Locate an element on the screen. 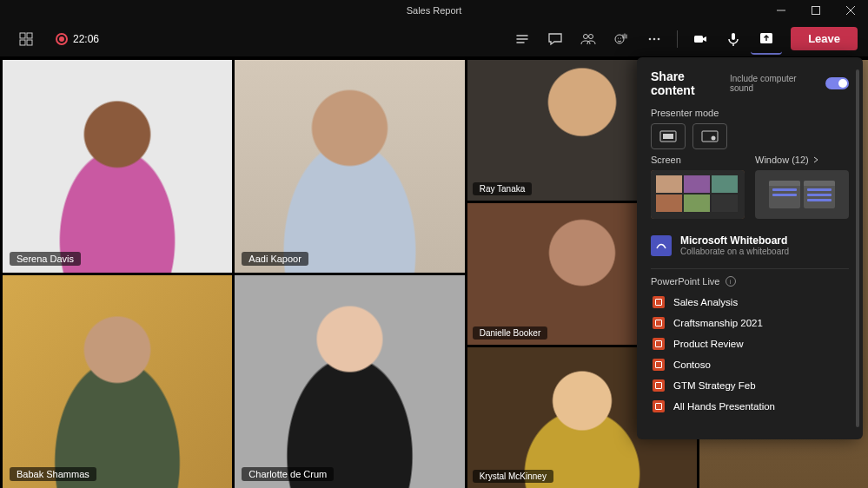 Image resolution: width=868 pixels, height=488 pixels. whiteboard-option: Microsoft Whiteboard Collaborate on a wh… is located at coordinates (750, 245).